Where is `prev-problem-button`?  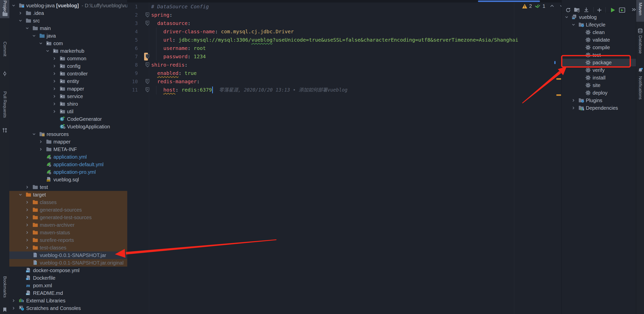 prev-problem-button is located at coordinates (552, 6).